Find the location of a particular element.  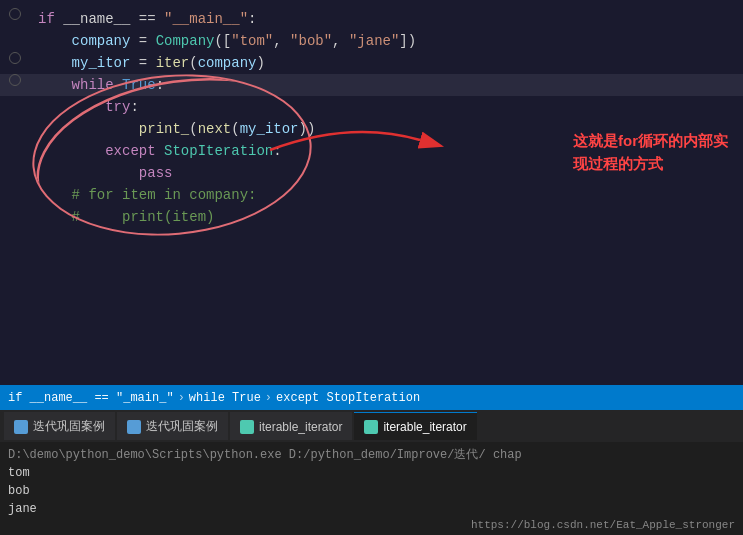

breadcrumb-item-2: while True is located at coordinates (225, 398).